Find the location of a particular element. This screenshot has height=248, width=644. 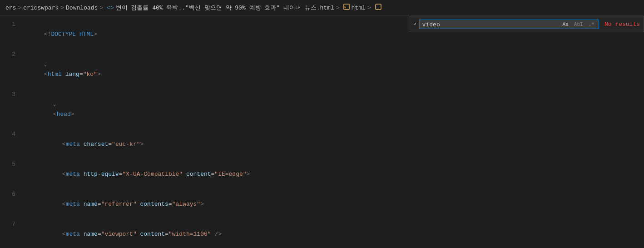

breadcrumb-item-file: 변이 검출률 40% 육박.."백신 맞으면 약 90% 예방 효과" 네이버 … is located at coordinates (225, 8).